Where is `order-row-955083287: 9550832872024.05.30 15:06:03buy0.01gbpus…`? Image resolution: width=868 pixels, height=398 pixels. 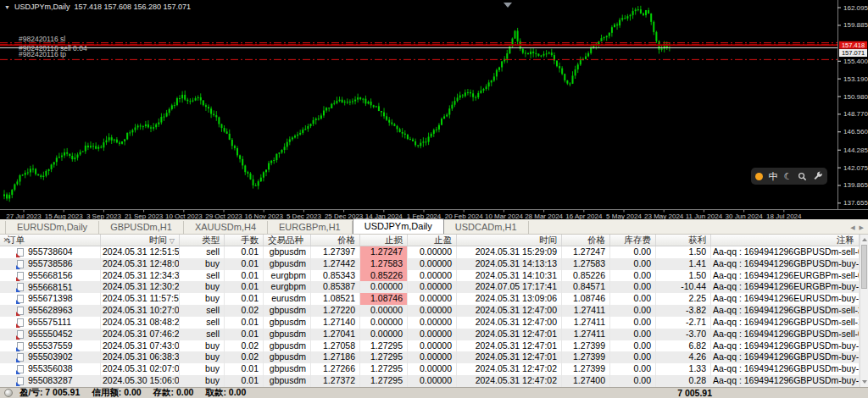 order-row-955083287: 9550832872024.05.30 15:06:03buy0.01gbpus… is located at coordinates (430, 381).